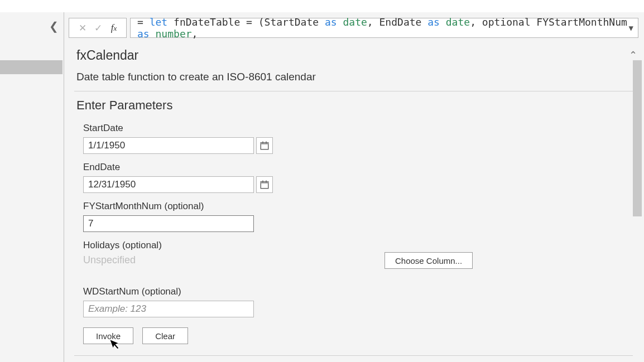 This screenshot has width=644, height=362. What do you see at coordinates (31, 187) in the screenshot?
I see `queries-panel-collapsed: ❮` at bounding box center [31, 187].